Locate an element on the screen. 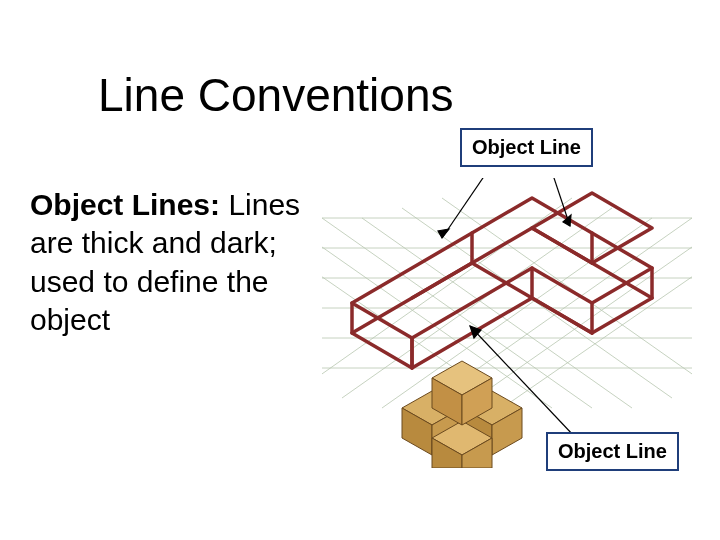 This screenshot has height=540, width=720. object-lines-icon is located at coordinates (502, 280).